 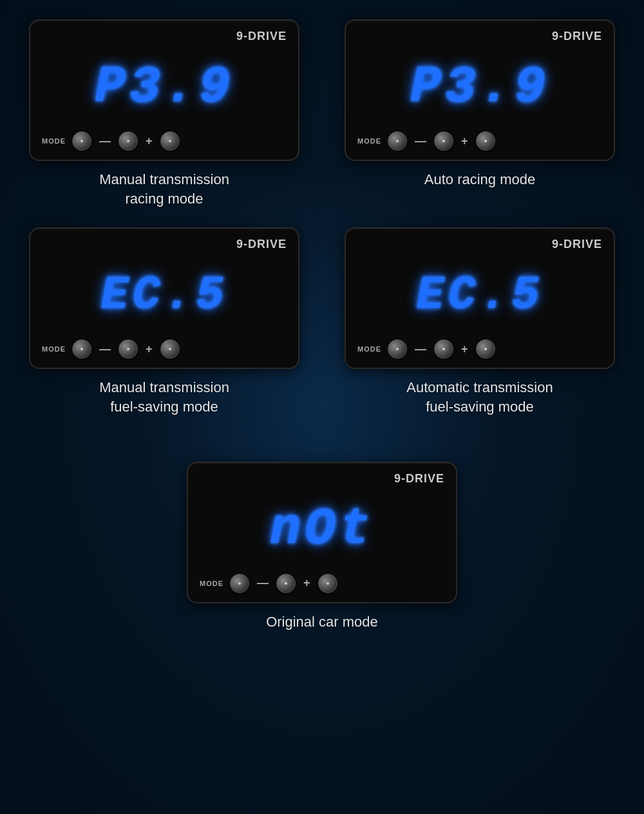 I want to click on display-manual-fuel: EC.5, so click(x=164, y=295).